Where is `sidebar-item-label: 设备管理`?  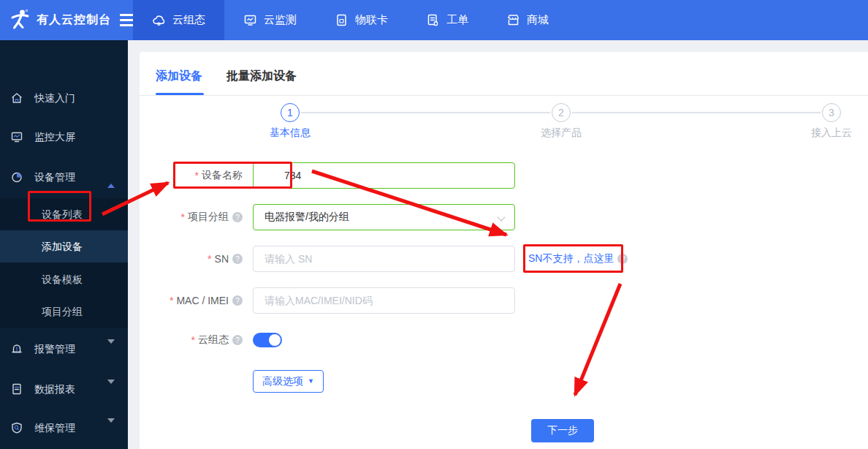 sidebar-item-label: 设备管理 is located at coordinates (55, 178).